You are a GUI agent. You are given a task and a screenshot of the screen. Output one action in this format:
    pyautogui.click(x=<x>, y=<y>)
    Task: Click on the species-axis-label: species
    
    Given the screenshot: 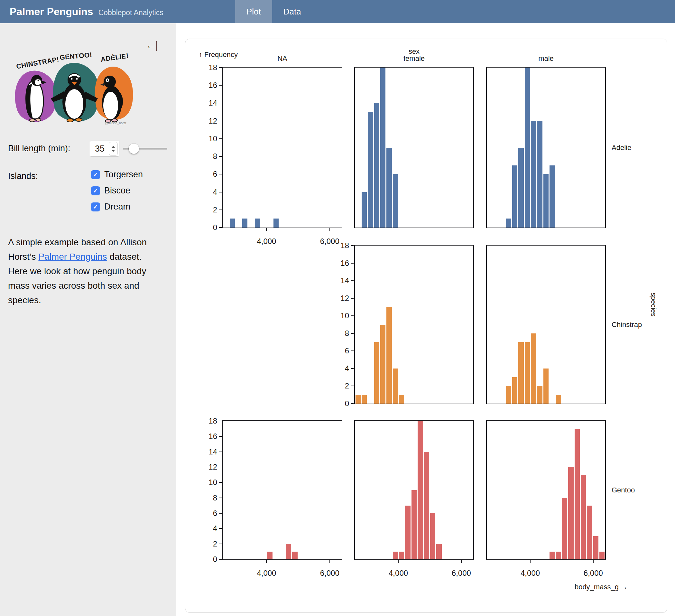 What is the action you would take?
    pyautogui.click(x=654, y=304)
    